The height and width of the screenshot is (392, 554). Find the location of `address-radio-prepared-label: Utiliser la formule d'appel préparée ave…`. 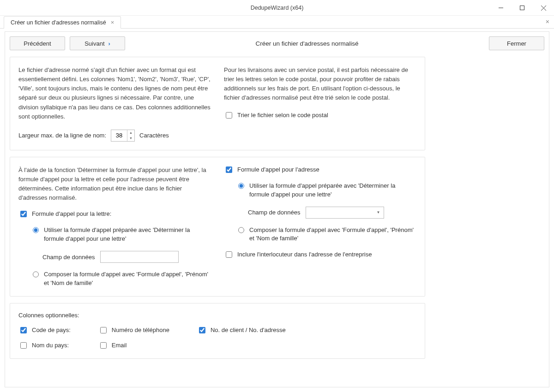

address-radio-prepared-label: Utiliser la formule d'appel préparée ave… is located at coordinates (333, 190).